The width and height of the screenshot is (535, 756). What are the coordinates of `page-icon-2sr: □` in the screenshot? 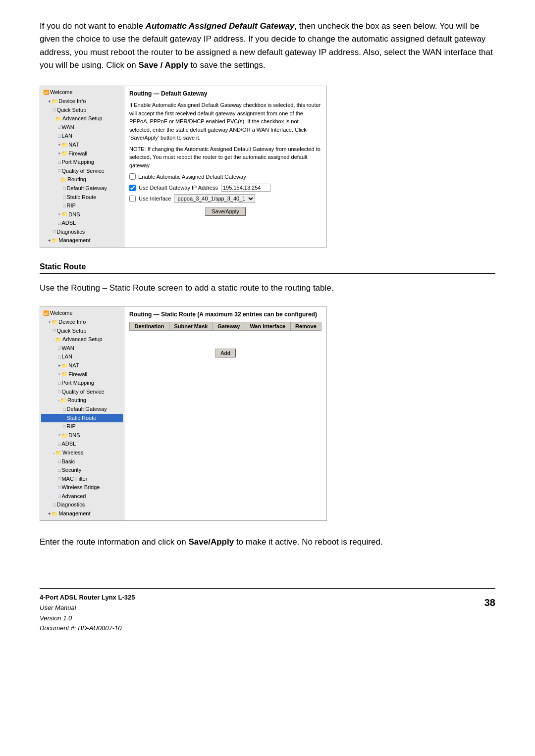 It's located at (64, 418).